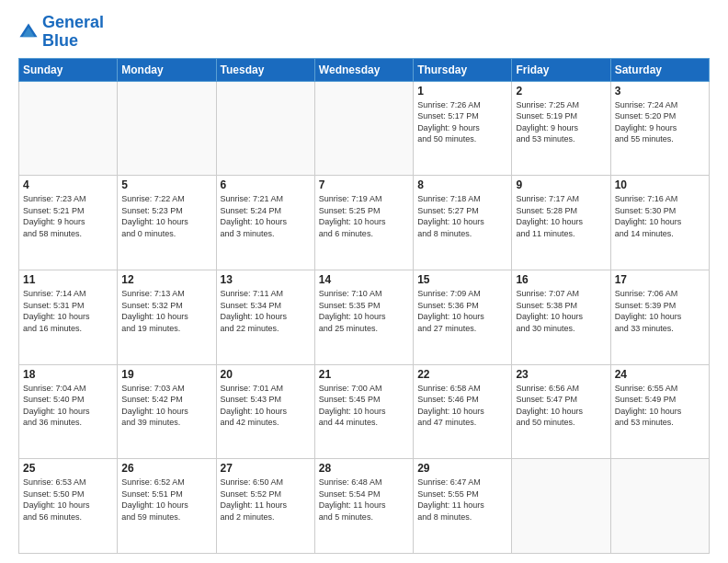  Describe the element at coordinates (462, 185) in the screenshot. I see `day-number: 8` at that location.